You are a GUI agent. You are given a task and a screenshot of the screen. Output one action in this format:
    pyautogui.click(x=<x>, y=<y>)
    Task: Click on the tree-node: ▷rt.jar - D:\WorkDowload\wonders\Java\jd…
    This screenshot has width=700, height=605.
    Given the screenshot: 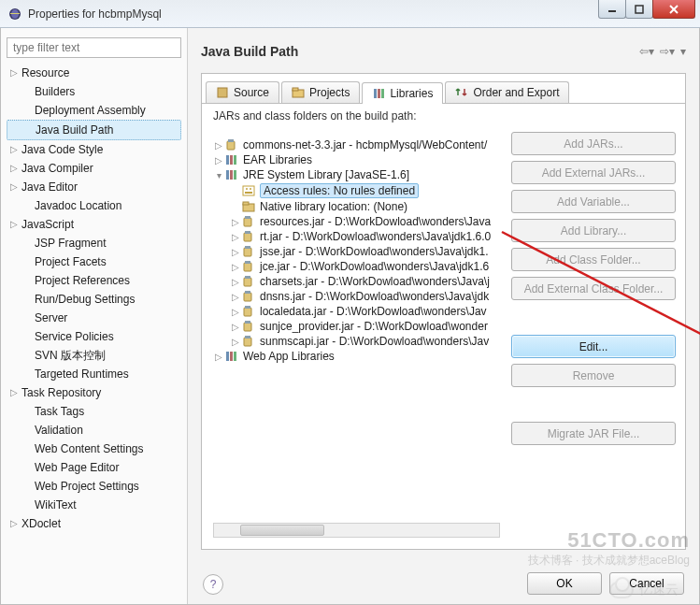 What is the action you would take?
    pyautogui.click(x=357, y=237)
    